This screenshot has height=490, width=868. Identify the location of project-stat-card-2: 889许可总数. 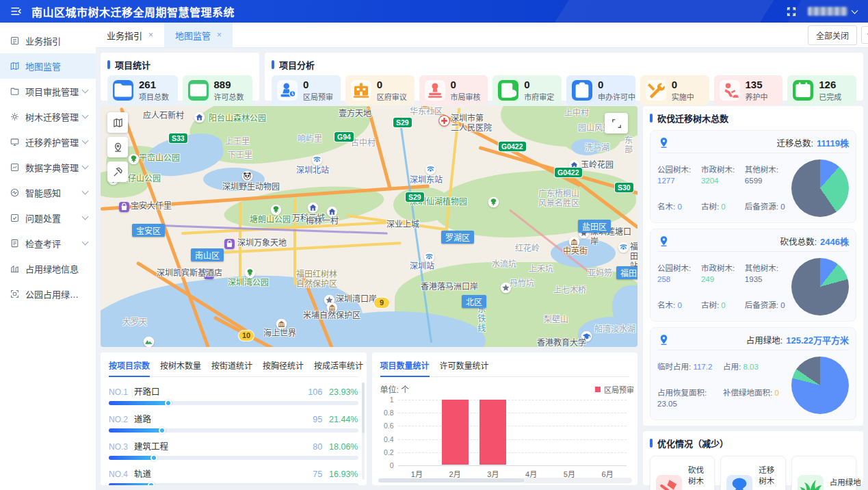
(218, 90).